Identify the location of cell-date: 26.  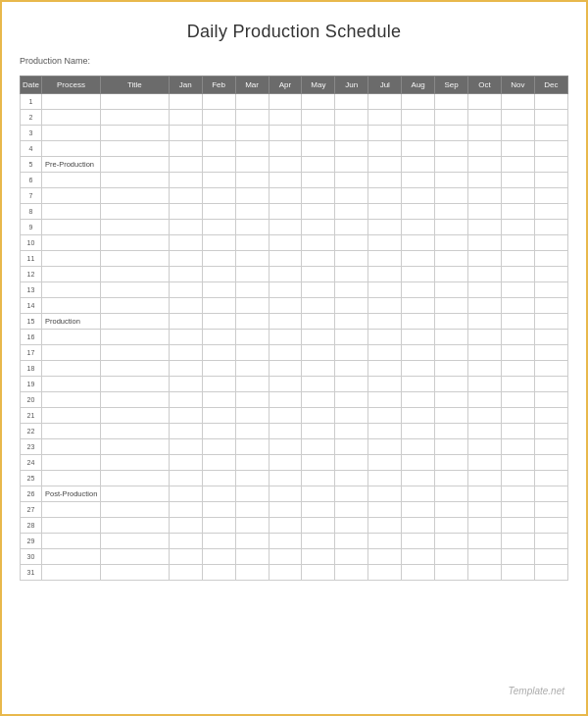
(31, 494).